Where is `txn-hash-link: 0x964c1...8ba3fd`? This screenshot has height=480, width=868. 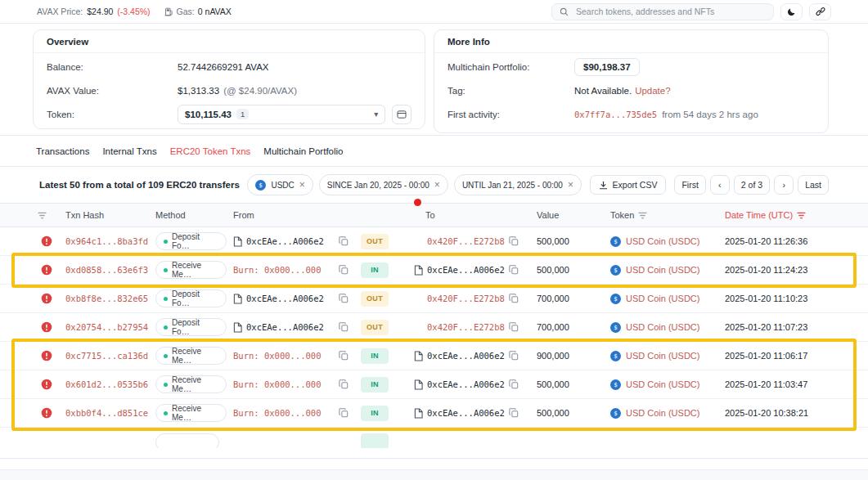
txn-hash-link: 0x964c1...8ba3fd is located at coordinates (110, 241).